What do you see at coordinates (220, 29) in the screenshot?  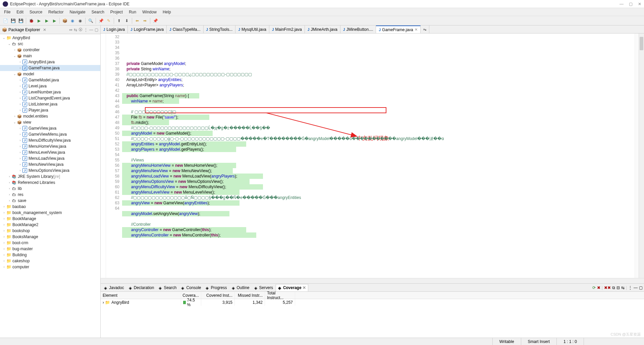 I see `editor-tab: StringTools...` at bounding box center [220, 29].